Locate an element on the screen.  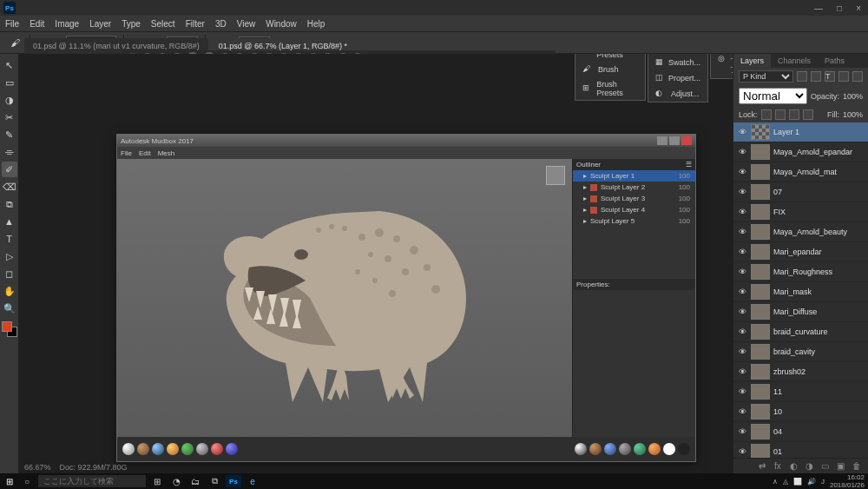
filter-smart-icon is located at coordinates (858, 76).